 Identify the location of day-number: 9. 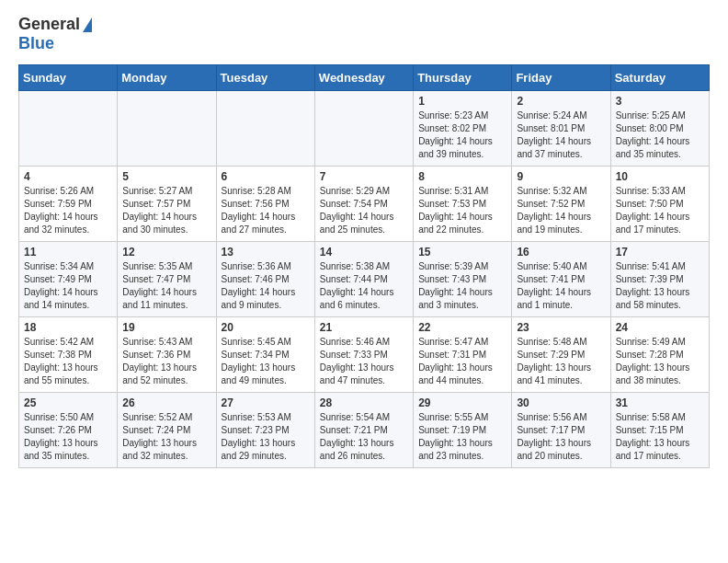
(561, 177).